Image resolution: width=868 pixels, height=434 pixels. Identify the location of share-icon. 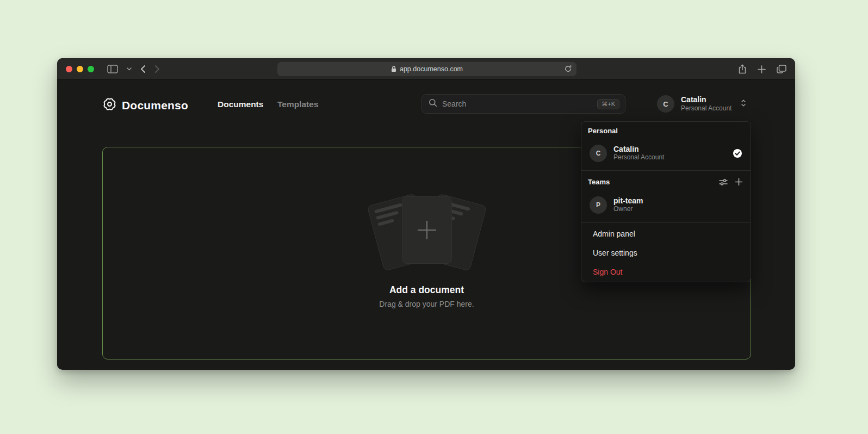
(742, 69).